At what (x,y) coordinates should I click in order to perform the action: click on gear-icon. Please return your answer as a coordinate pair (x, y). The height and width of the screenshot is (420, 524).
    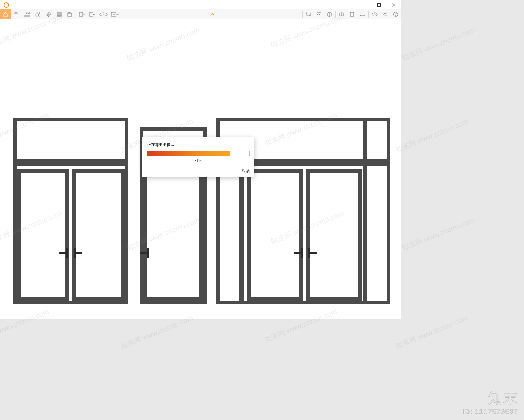
    Looking at the image, I should click on (385, 14).